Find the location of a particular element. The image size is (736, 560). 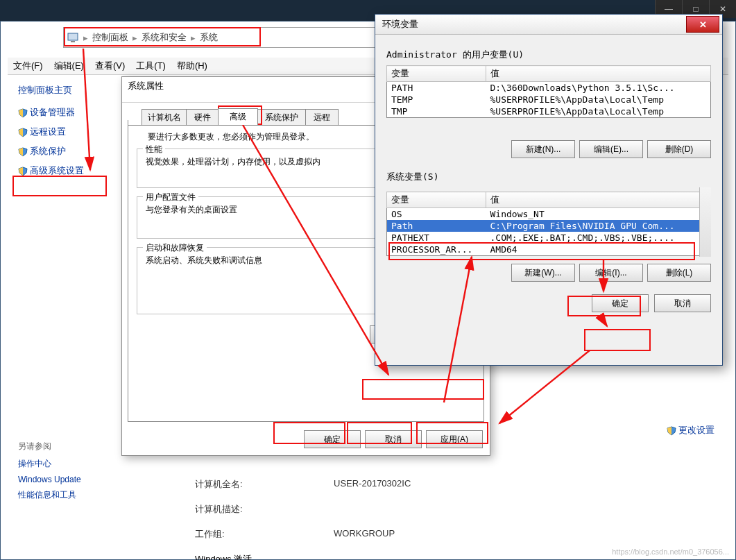

sys-edit-button: 编辑(I)... is located at coordinates (611, 273).